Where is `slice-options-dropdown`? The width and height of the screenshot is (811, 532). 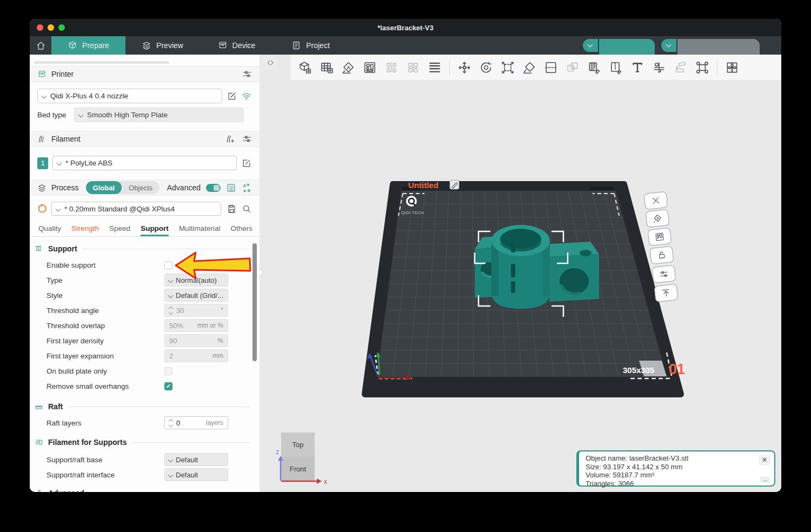 slice-options-dropdown is located at coordinates (590, 45).